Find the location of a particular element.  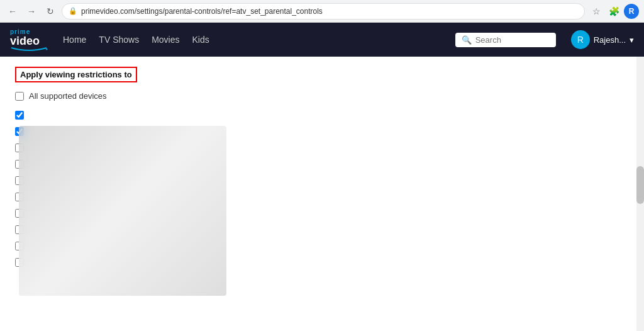

nav-home: Home is located at coordinates (74, 40).